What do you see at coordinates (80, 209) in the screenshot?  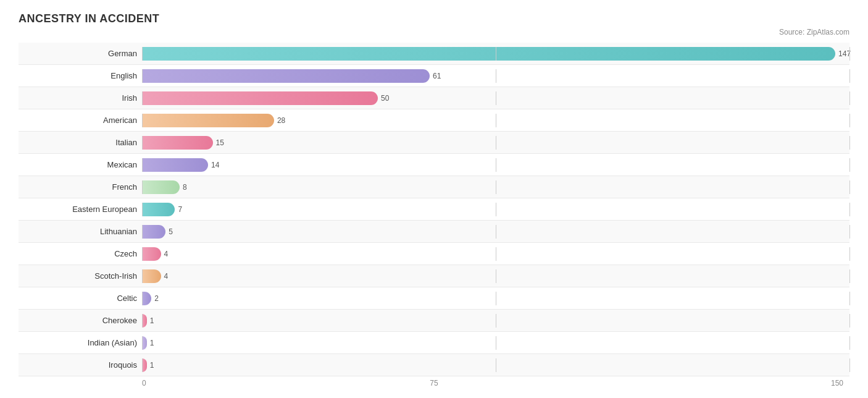 I see `bar-label: Eastern European` at bounding box center [80, 209].